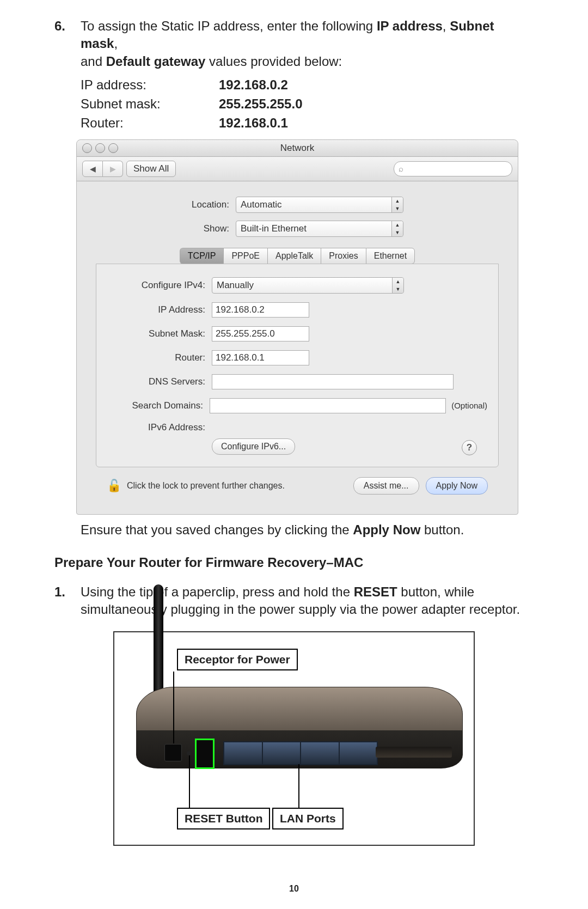  Describe the element at coordinates (294, 44) in the screenshot. I see `step-6: 6. To assign the Static IP address, ente…` at that location.